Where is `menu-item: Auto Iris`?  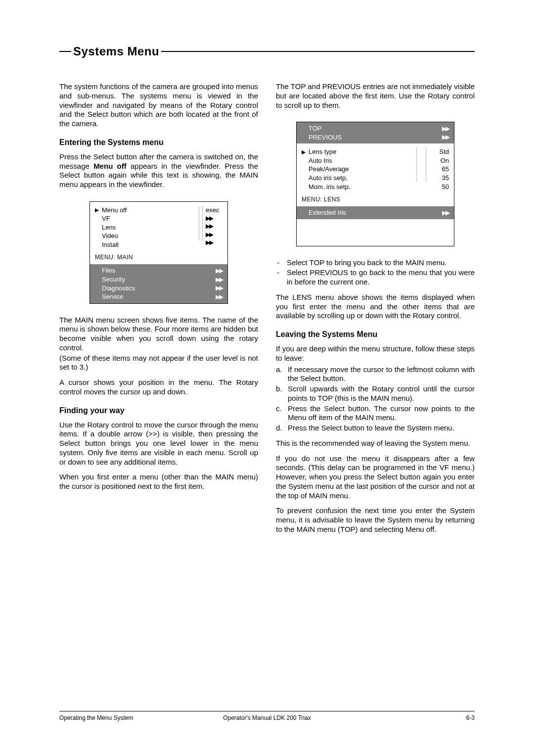
menu-item: Auto Iris is located at coordinates (361, 161).